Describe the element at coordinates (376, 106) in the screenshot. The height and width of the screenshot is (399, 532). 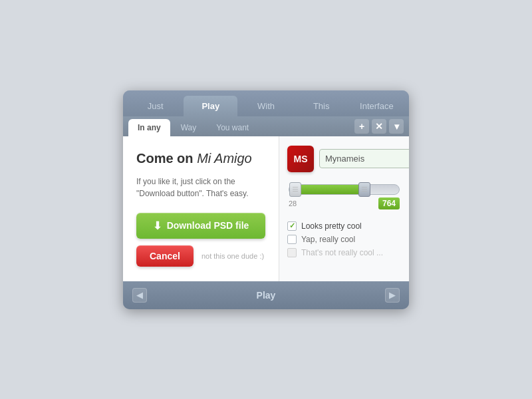
I see `tab-interface: Interface` at that location.